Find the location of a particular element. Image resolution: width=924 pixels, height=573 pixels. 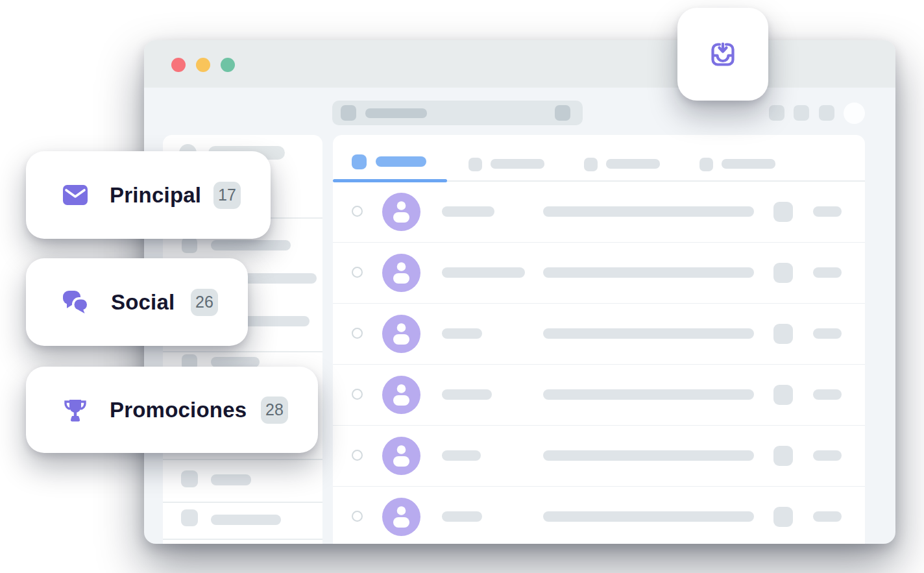

tab-4-icon is located at coordinates (706, 165).